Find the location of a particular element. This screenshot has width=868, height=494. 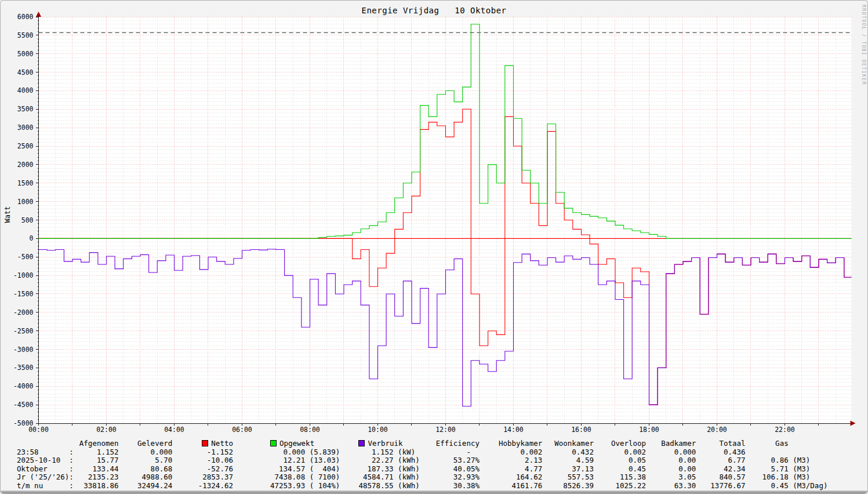

y-axis-arrow is located at coordinates (38, 14).